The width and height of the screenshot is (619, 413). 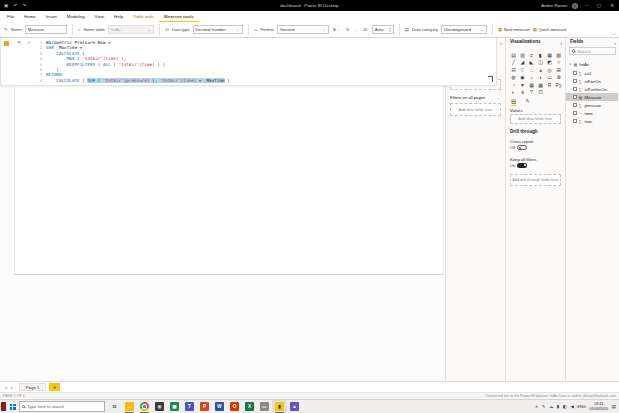 What do you see at coordinates (130, 406) in the screenshot?
I see `file-explorer-icon: ▱` at bounding box center [130, 406].